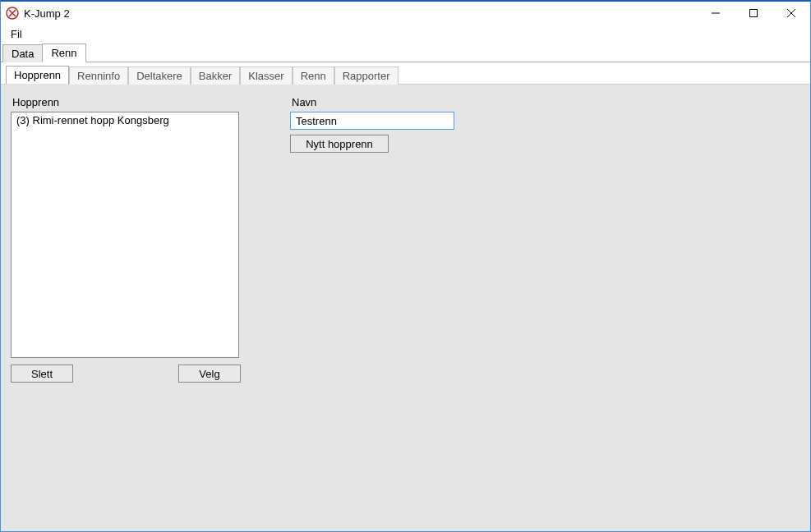 This screenshot has height=532, width=811. What do you see at coordinates (791, 13) in the screenshot?
I see `close-button` at bounding box center [791, 13].